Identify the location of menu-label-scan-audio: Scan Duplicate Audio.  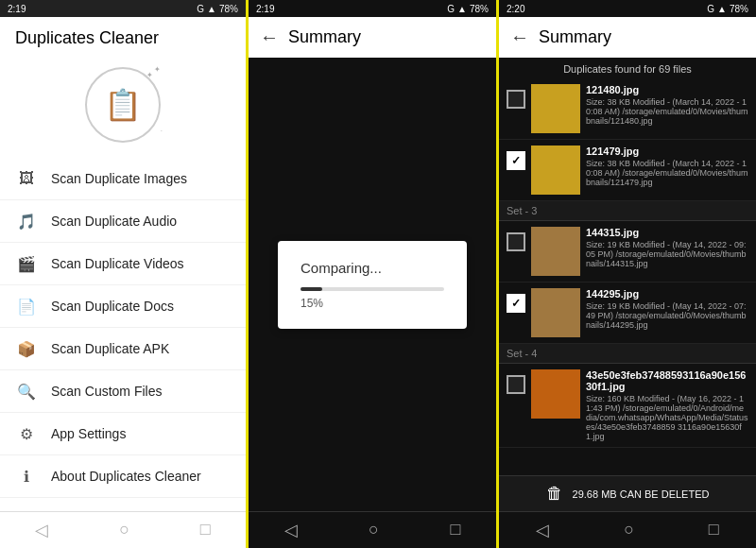
(113, 221).